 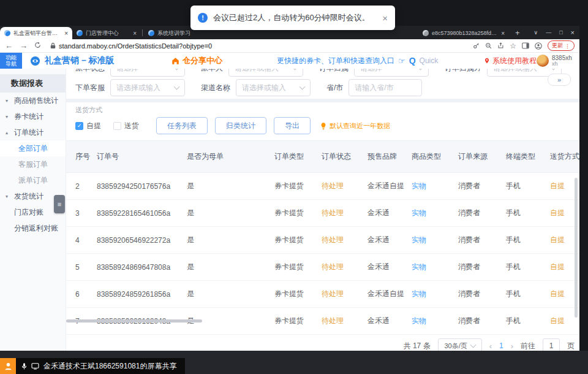 I want to click on nav-badge: 功能 导航, so click(x=11, y=61).